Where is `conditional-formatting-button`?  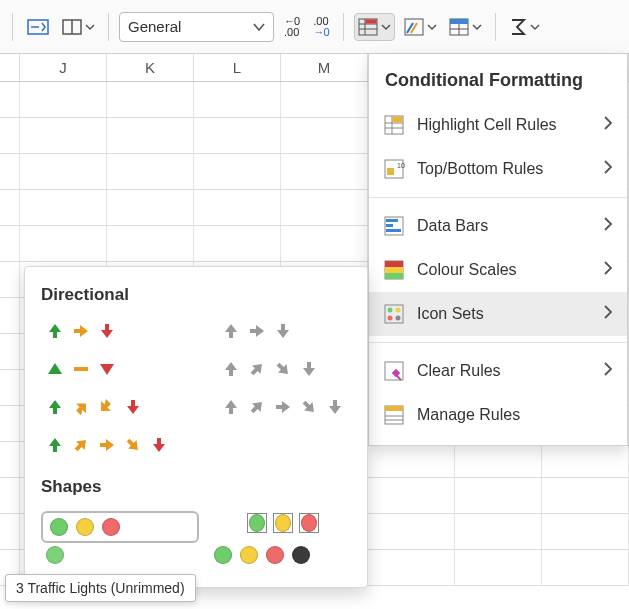 conditional-formatting-button is located at coordinates (374, 27).